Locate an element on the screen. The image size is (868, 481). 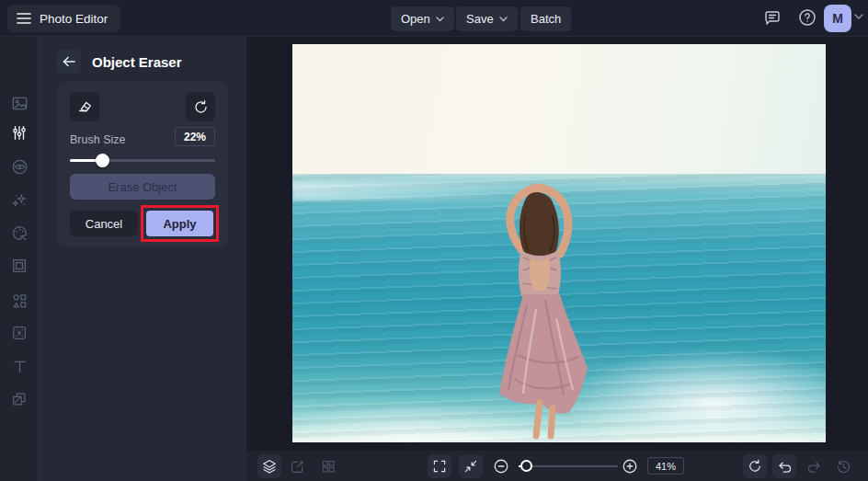
zoom-out-button is located at coordinates (501, 466).